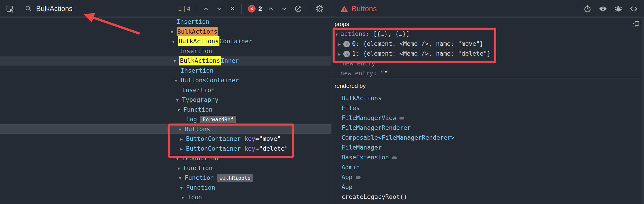  Describe the element at coordinates (488, 98) in the screenshot. I see `owner-row: BulkActions` at that location.